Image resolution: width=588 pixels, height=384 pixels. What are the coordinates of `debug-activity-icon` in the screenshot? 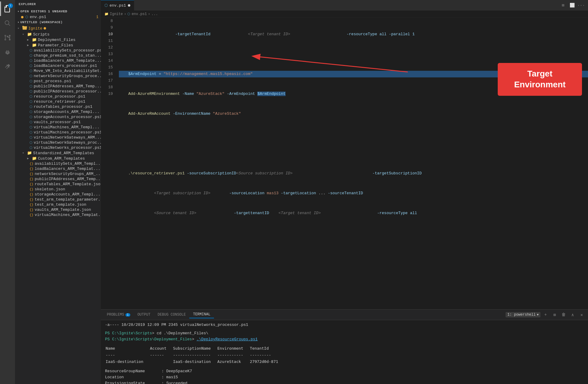 It's located at (8, 52).